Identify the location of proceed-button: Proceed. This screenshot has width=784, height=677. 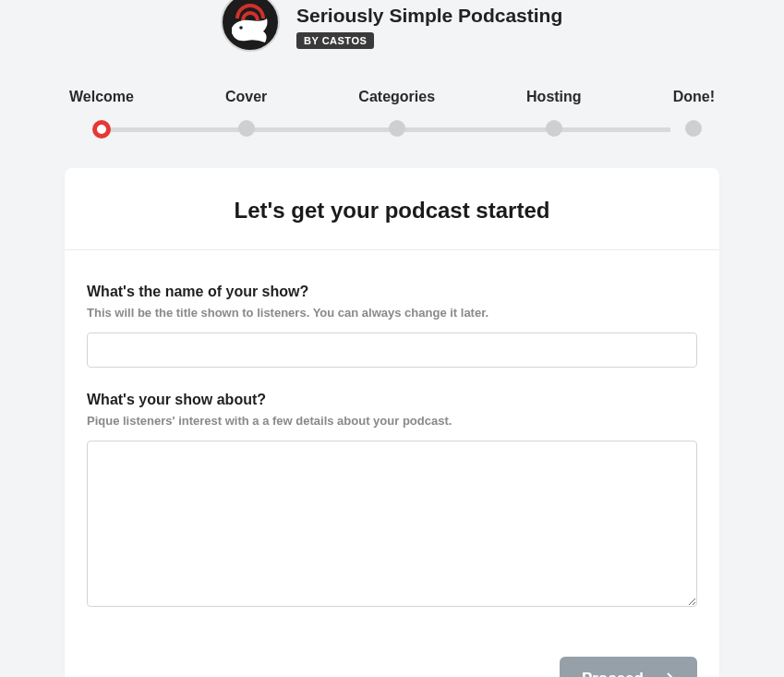
(628, 667).